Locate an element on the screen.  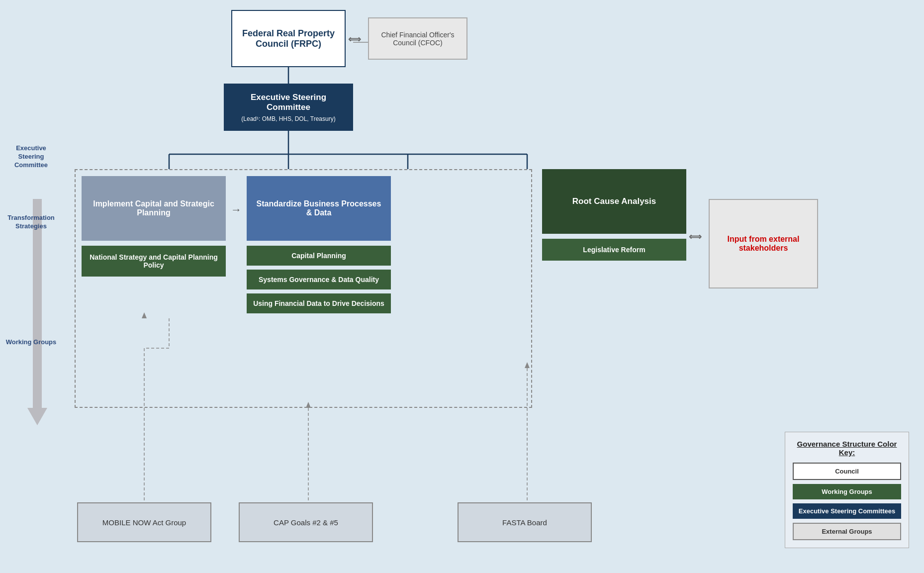
cfoc-label: Chief Financial Officer's Council (CFOC) is located at coordinates (418, 39).